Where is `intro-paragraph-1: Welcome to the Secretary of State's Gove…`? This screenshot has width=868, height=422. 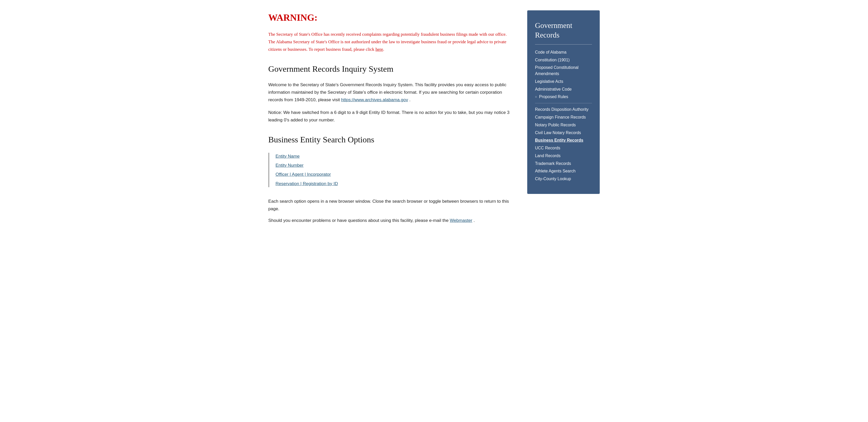 intro-paragraph-1: Welcome to the Secretary of State's Gove… is located at coordinates (390, 92).